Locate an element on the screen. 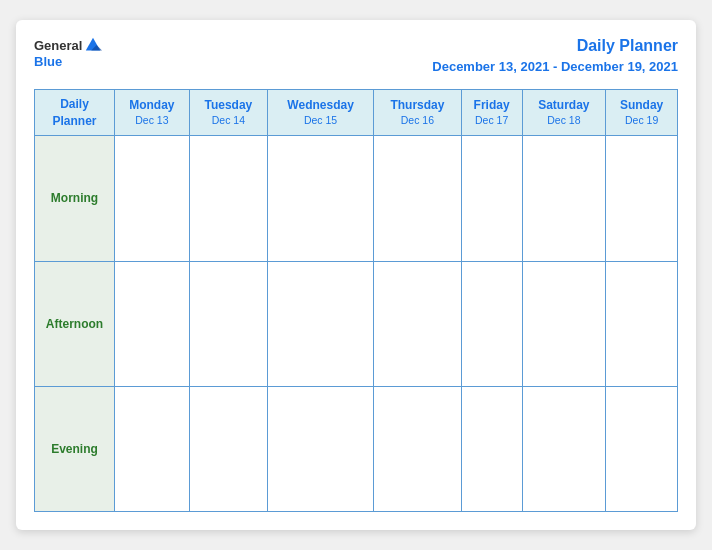 This screenshot has width=712, height=550. header-thursday: Thursday Dec 16 is located at coordinates (418, 112).